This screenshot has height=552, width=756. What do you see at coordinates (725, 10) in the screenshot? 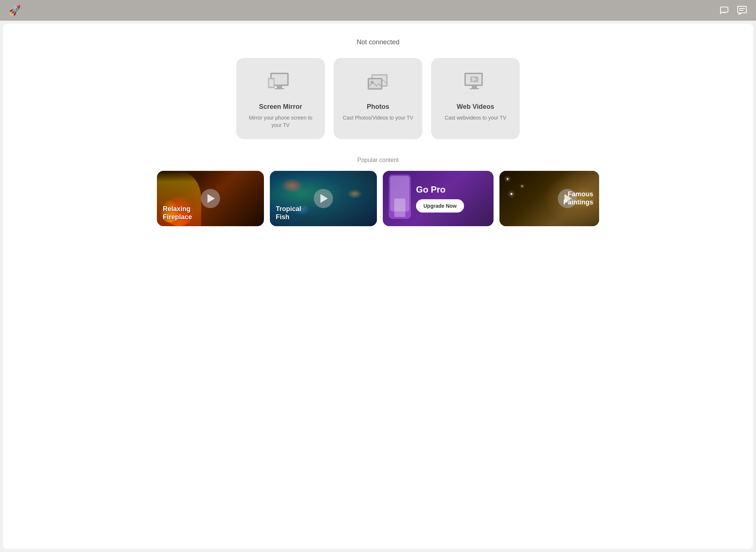
I see `cast-icon` at bounding box center [725, 10].